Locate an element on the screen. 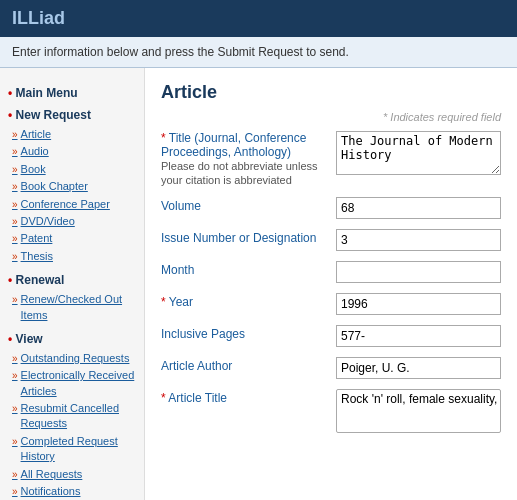  sidebar-section-view: View is located at coordinates (72, 339).